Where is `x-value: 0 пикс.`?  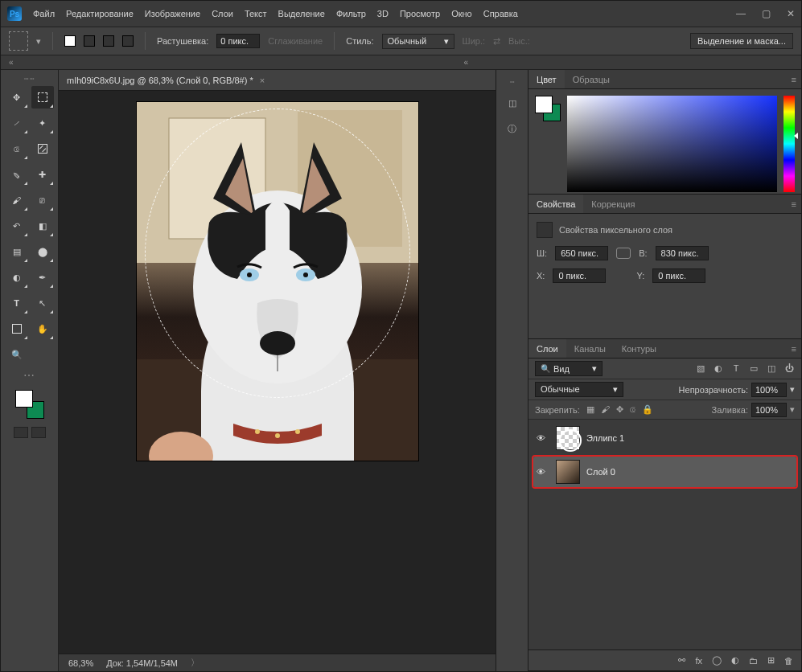 x-value: 0 пикс. is located at coordinates (579, 276).